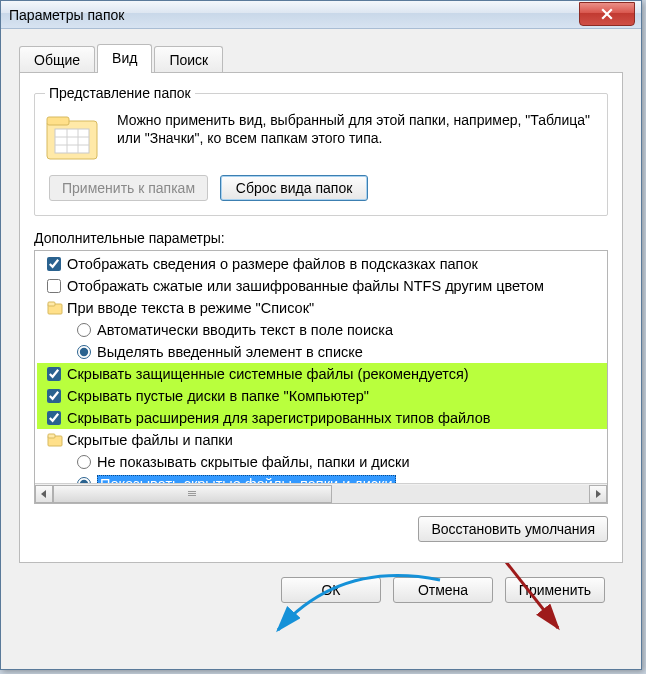 Image resolution: width=646 pixels, height=674 pixels. What do you see at coordinates (246, 479) in the screenshot?
I see `tree-item-label: Показывать скрытые файлы, папки и диски` at bounding box center [246, 479].